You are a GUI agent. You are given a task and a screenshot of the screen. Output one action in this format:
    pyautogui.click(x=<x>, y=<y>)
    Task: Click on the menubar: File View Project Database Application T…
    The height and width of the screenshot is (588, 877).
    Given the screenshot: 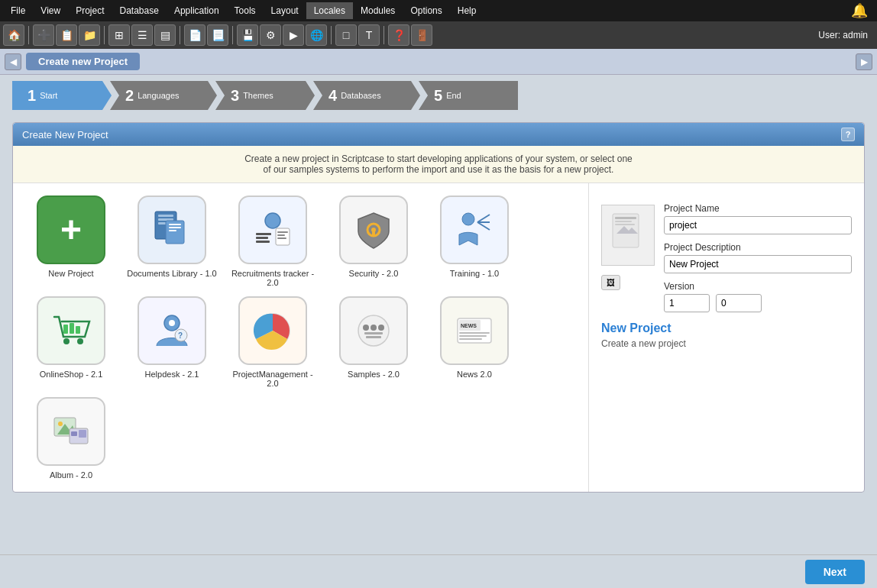 What is the action you would take?
    pyautogui.click(x=438, y=11)
    